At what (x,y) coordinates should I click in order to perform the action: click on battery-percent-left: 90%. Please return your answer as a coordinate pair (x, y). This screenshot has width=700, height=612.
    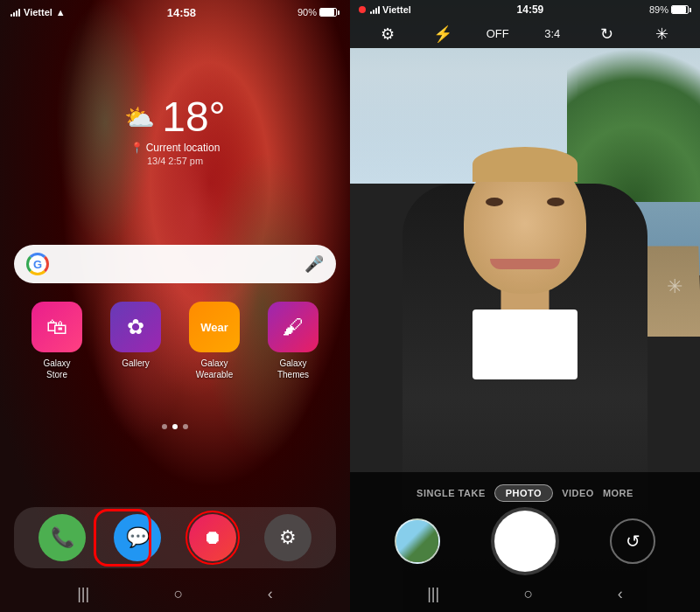
    Looking at the image, I should click on (307, 12).